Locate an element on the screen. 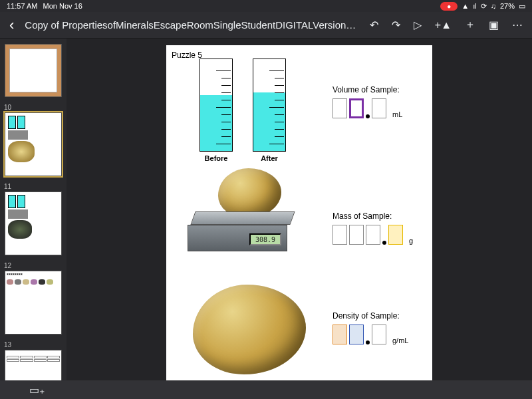  thumbnail: 11 is located at coordinates (33, 219).